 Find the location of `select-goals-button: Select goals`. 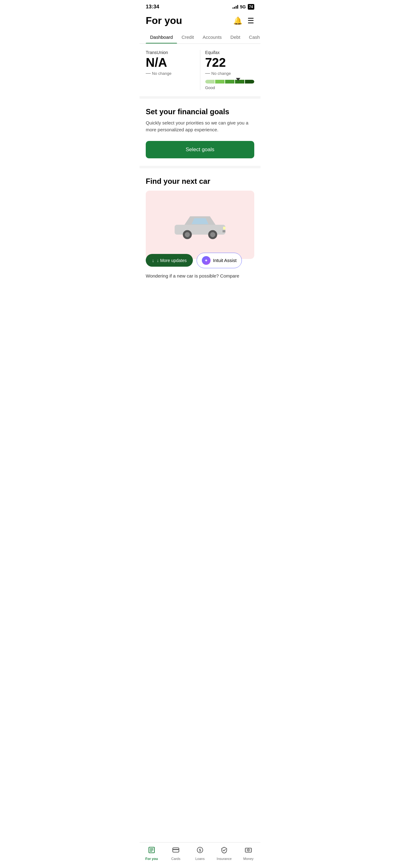

select-goals-button: Select goals is located at coordinates (200, 150).